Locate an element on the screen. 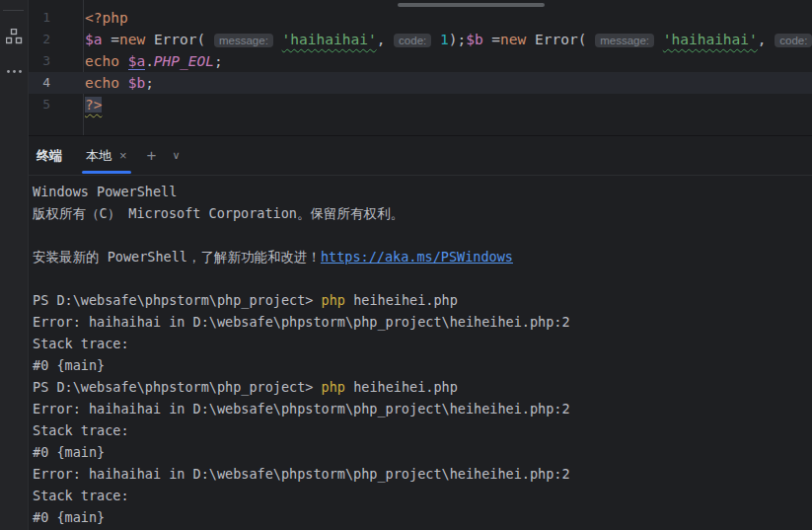  structure-icon is located at coordinates (14, 39).